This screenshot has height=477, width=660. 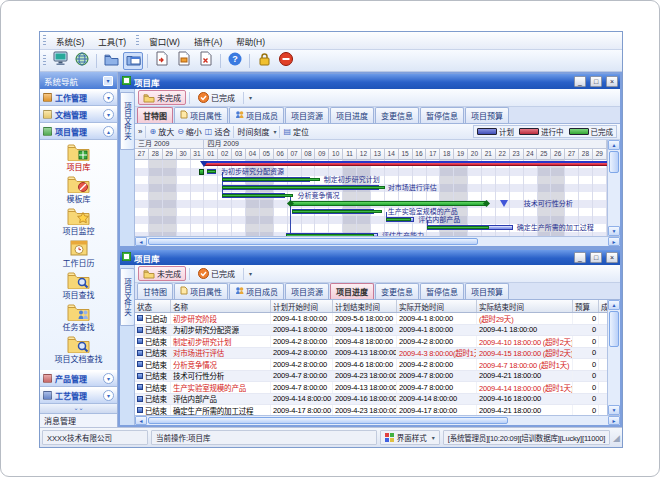 What do you see at coordinates (525, 306) in the screenshot?
I see `column-header-实际结束时间: 实际结束时间` at bounding box center [525, 306].